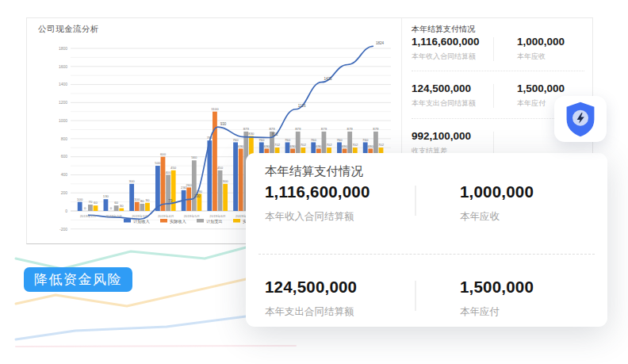 The height and width of the screenshot is (364, 628). Describe the element at coordinates (580, 119) in the screenshot. I see `security-feature-card` at that location.